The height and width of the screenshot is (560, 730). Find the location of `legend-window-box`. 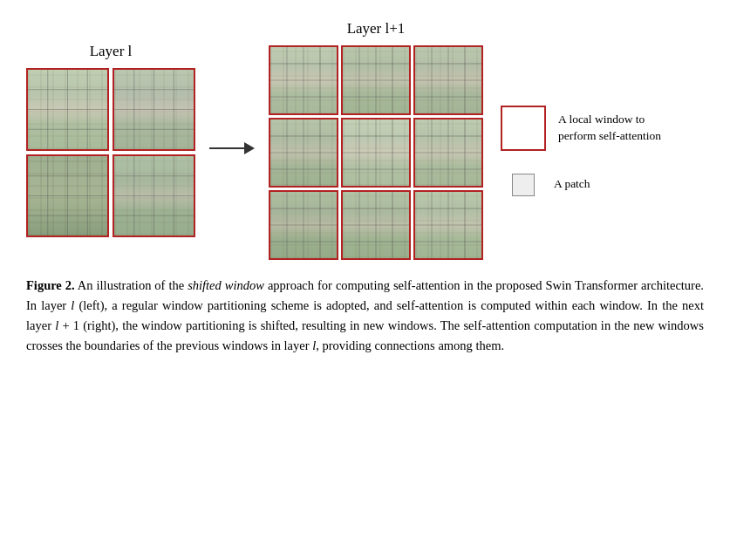

legend-window-box is located at coordinates (523, 128).